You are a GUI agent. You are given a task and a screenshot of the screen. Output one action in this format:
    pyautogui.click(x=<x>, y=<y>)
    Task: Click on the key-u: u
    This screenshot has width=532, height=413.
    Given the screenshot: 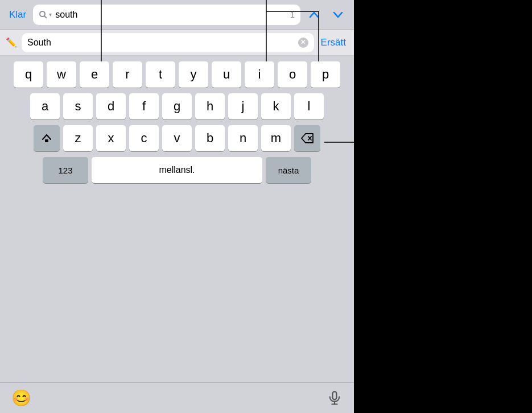 What is the action you would take?
    pyautogui.click(x=226, y=75)
    